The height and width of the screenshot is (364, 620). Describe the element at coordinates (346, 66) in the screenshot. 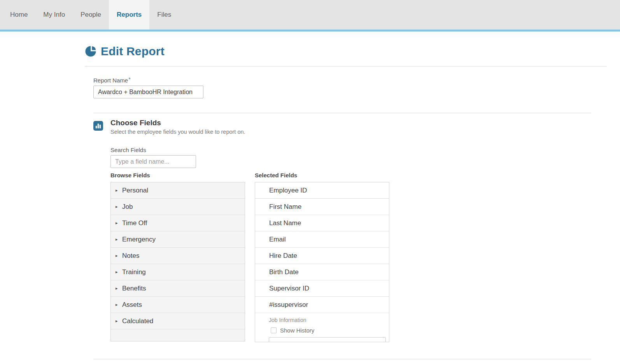

I see `title-divider` at that location.